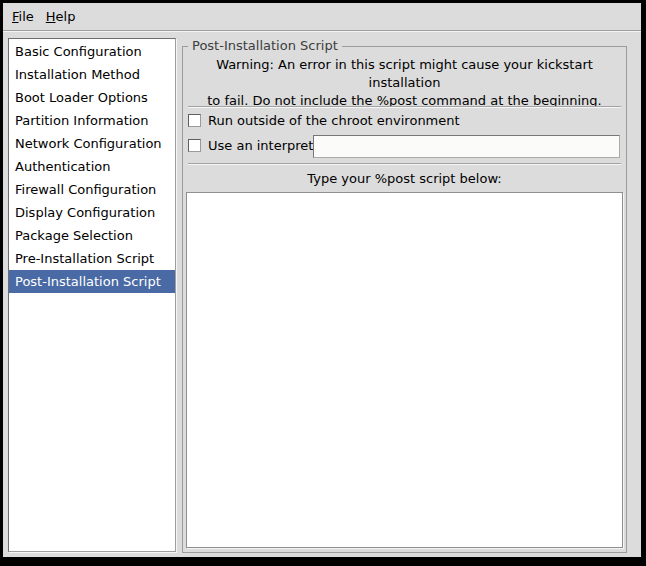 Image resolution: width=646 pixels, height=566 pixels. What do you see at coordinates (404, 74) in the screenshot?
I see `warning-line-1: Warning: An error in this script might c…` at bounding box center [404, 74].